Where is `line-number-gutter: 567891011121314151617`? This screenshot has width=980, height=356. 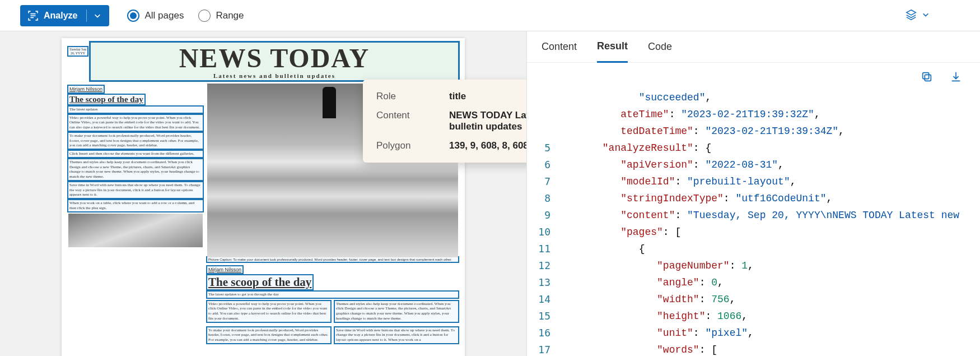 line-number-gutter: 567891011121314151617 is located at coordinates (541, 223).